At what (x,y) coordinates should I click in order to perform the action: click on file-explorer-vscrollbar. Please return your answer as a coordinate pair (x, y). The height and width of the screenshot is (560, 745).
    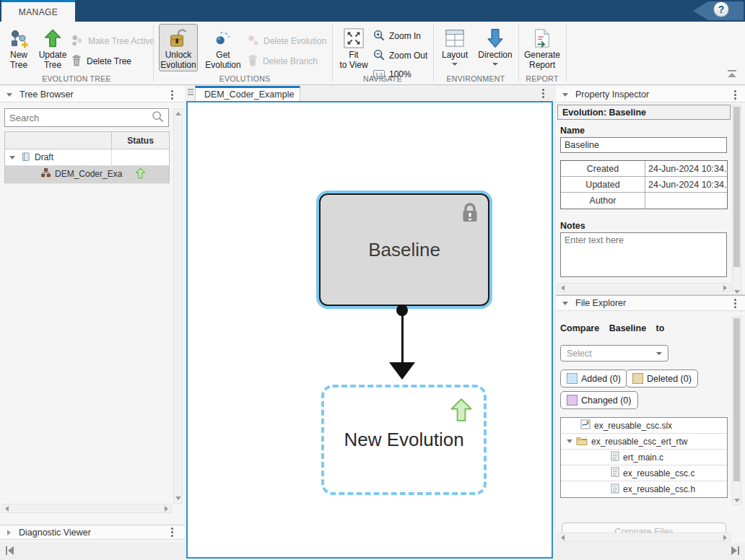
    Looking at the image, I should click on (736, 411).